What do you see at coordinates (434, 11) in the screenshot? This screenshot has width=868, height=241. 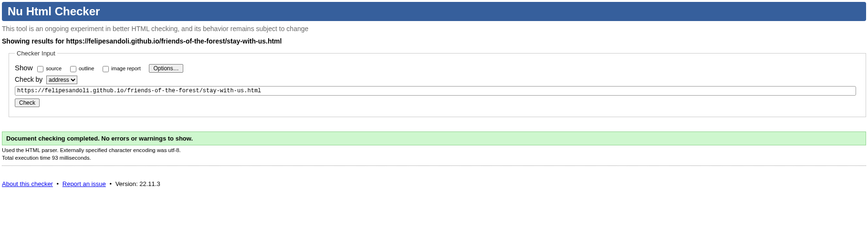 I see `header-banner: Nu Html Checker` at bounding box center [434, 11].